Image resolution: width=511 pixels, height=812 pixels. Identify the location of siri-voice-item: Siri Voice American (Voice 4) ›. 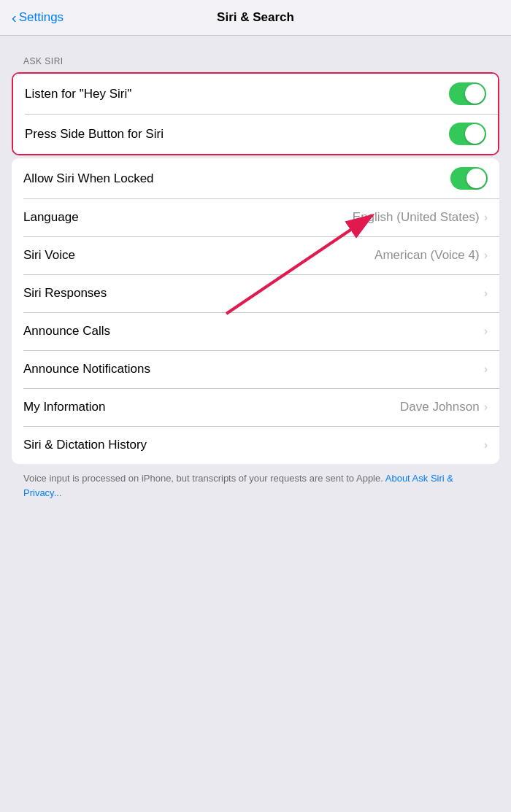
(256, 255).